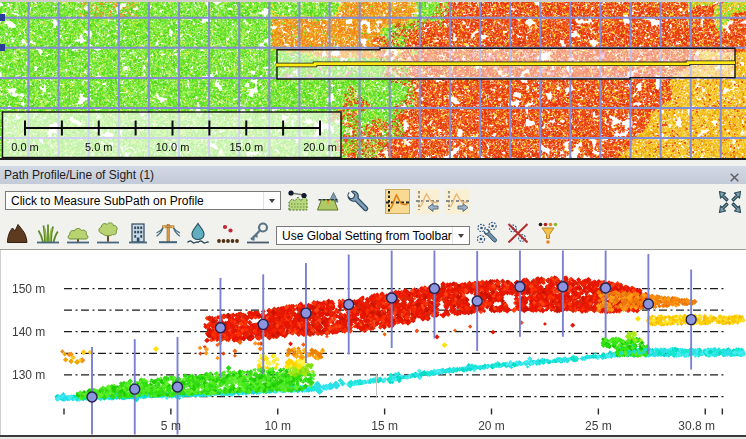  Describe the element at coordinates (108, 233) in the screenshot. I see `tree-icon` at that location.